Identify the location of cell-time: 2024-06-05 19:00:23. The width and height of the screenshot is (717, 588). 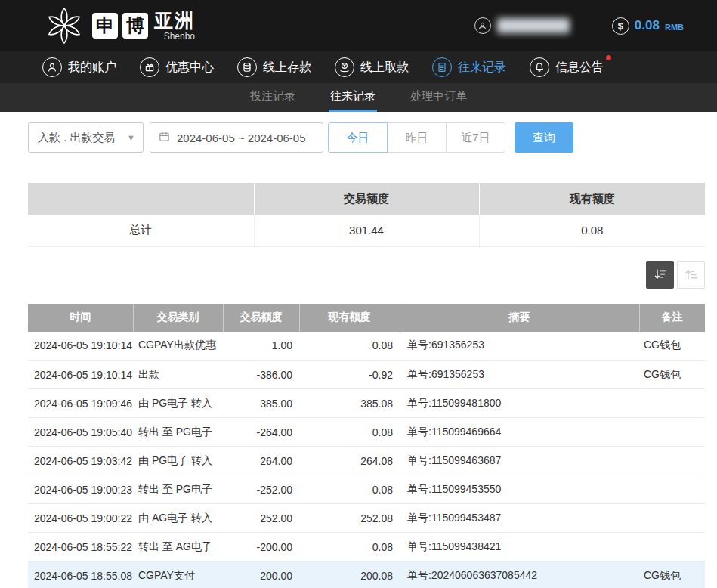
(80, 490).